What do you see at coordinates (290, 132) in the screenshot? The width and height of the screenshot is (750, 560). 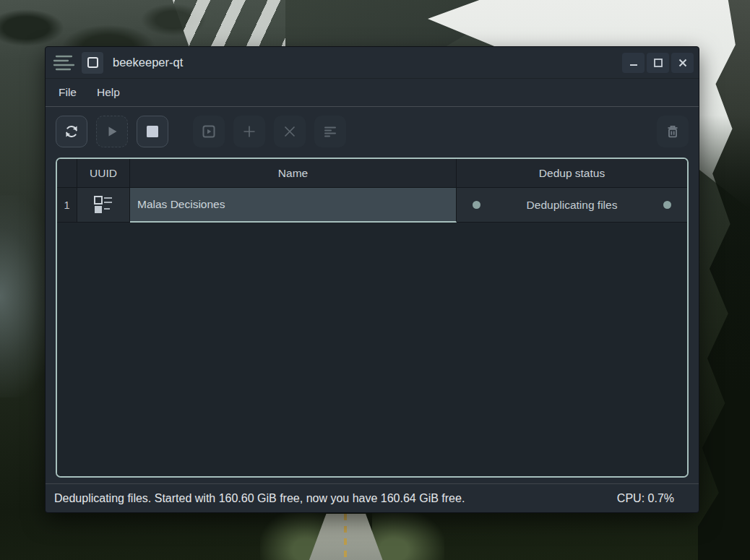 I see `remove-button` at bounding box center [290, 132].